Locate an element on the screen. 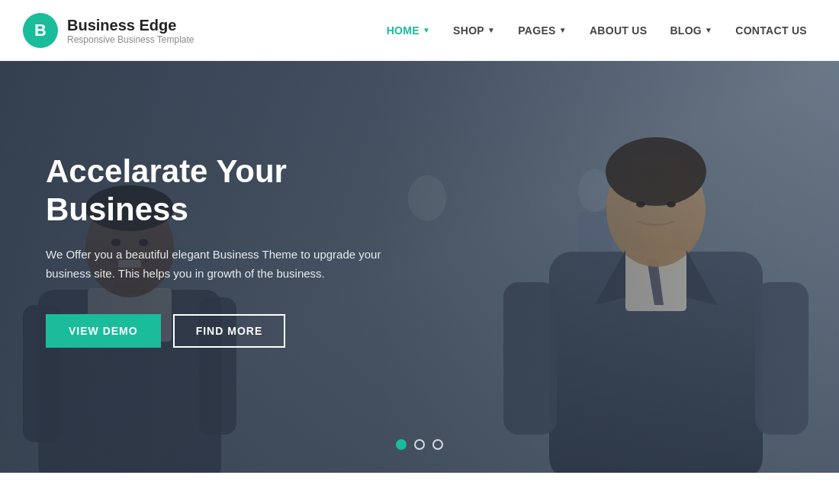 The width and height of the screenshot is (839, 504). hero-description: We Offer you a beautiful elegant Busines… is located at coordinates (236, 264).